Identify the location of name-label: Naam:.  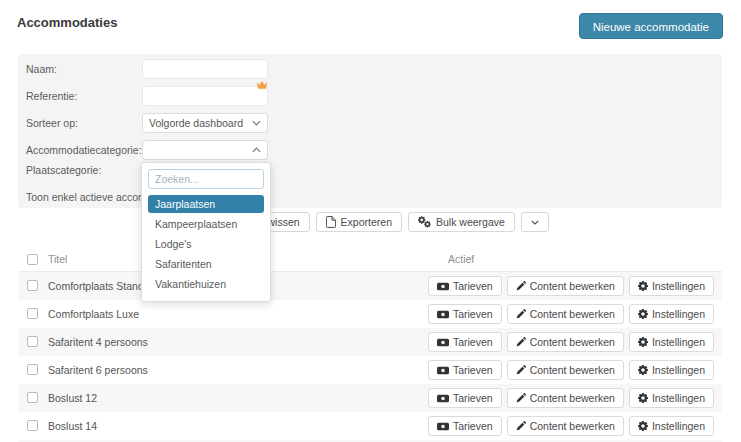
(42, 69).